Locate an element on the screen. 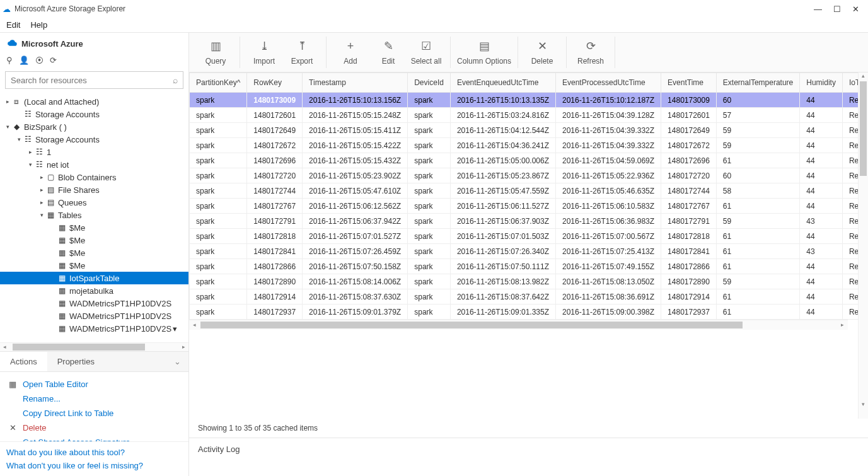 The image size is (868, 476). titlebar: ☁ Microsoft Azure Storage Explorer — ☐ ✕ is located at coordinates (434, 9).